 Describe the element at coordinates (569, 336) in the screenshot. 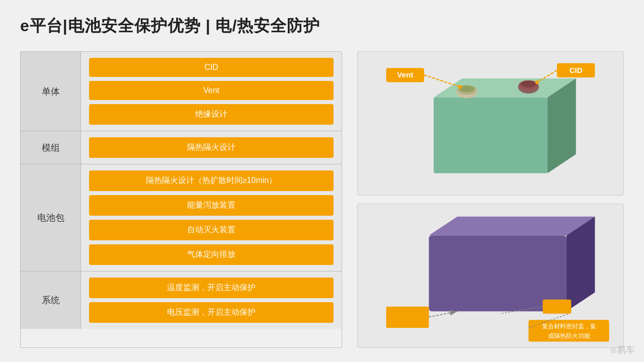

I see `svg-text: 成隔热防火功能` at that location.